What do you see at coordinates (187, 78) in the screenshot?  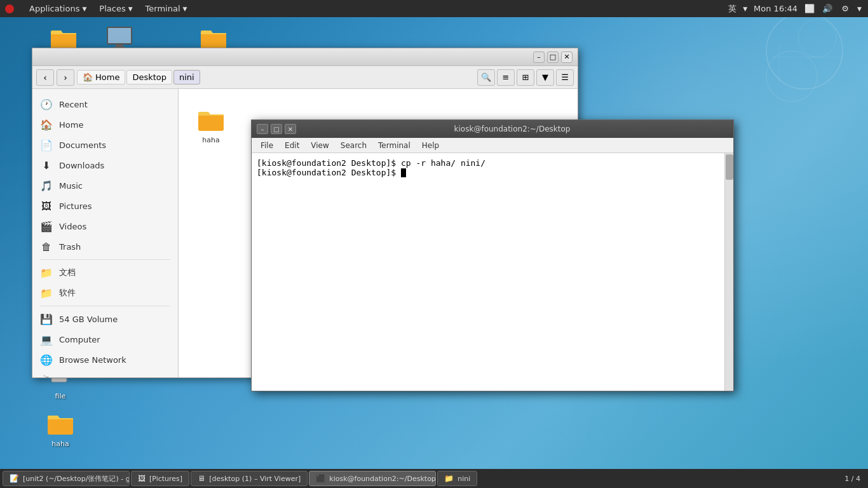 I see `breadcrumb-nini-label: nini` at bounding box center [187, 78].